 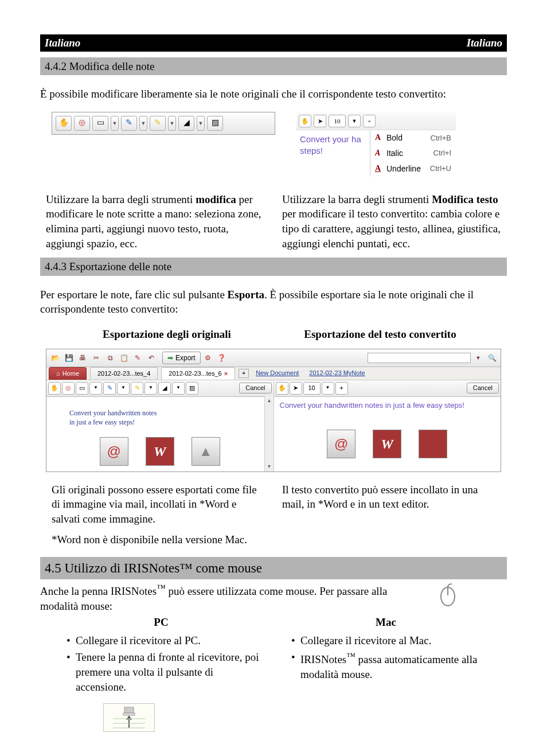 What do you see at coordinates (413, 138) in the screenshot?
I see `menu-bold: A Bold Ctrl+B` at bounding box center [413, 138].